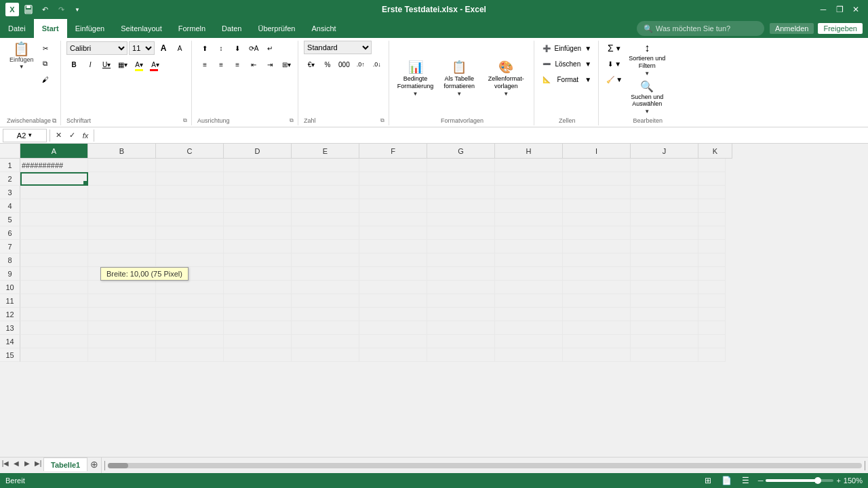  What do you see at coordinates (707, 28) in the screenshot?
I see `search-input` at bounding box center [707, 28].